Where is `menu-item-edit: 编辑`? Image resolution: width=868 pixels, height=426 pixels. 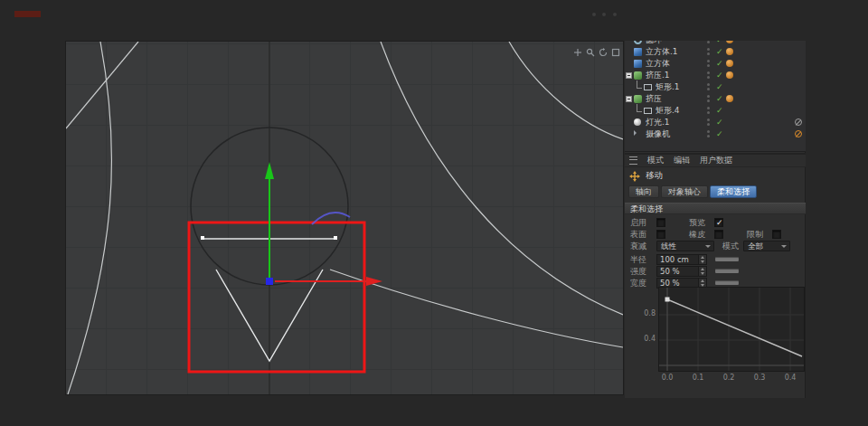
menu-item-edit: 编辑 is located at coordinates (682, 161).